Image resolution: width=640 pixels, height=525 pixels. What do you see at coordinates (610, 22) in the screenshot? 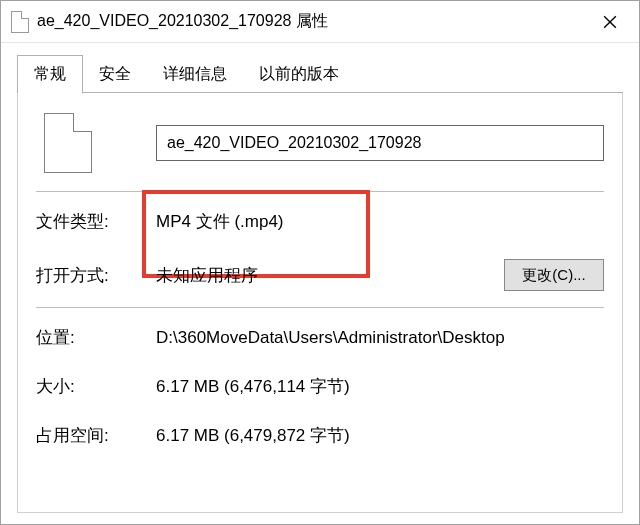
I see `close-icon` at bounding box center [610, 22].